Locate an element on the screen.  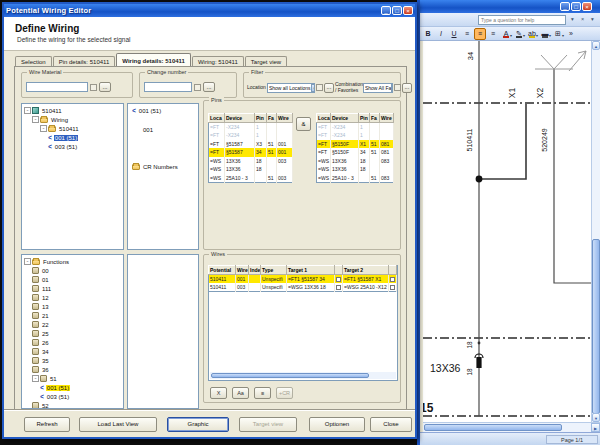
scroll-up-icon: ▲ is located at coordinates (596, 46).